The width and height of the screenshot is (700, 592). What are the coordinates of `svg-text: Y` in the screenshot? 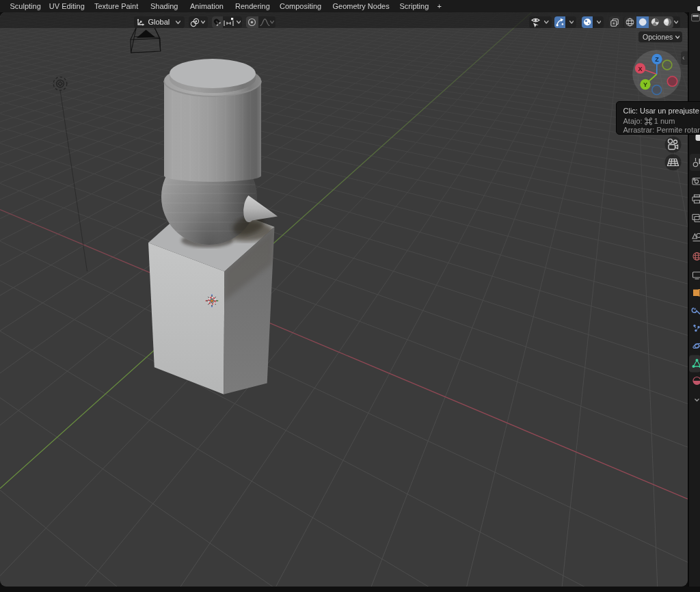 It's located at (645, 85).